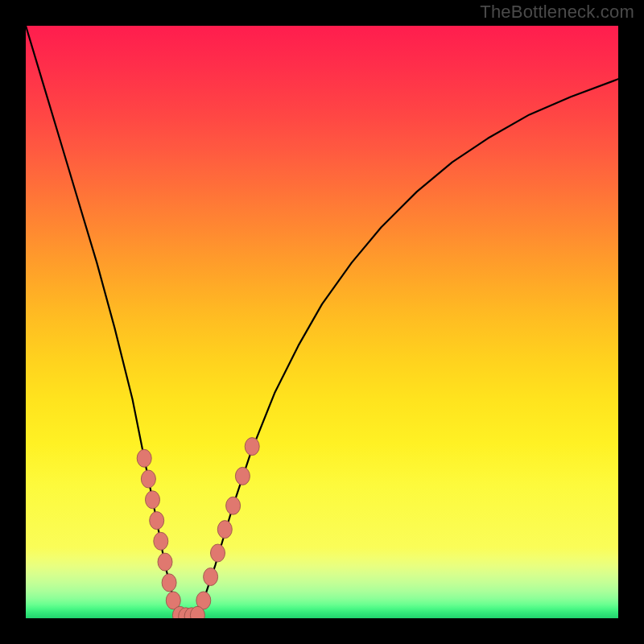  Describe the element at coordinates (557, 12) in the screenshot. I see `watermark-text: TheBottleneck.com` at that location.